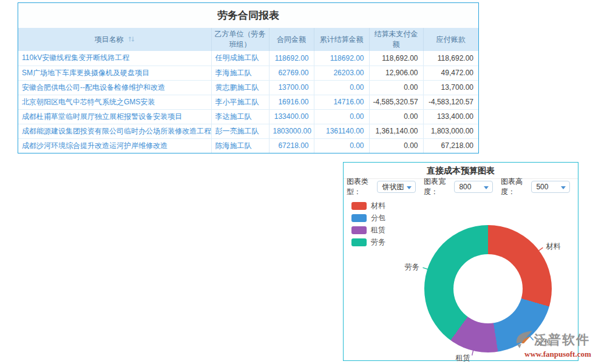 This screenshot has width=607, height=364. What do you see at coordinates (566, 354) in the screenshot?
I see `watermark-url: www.fanpusoft.com` at bounding box center [566, 354].